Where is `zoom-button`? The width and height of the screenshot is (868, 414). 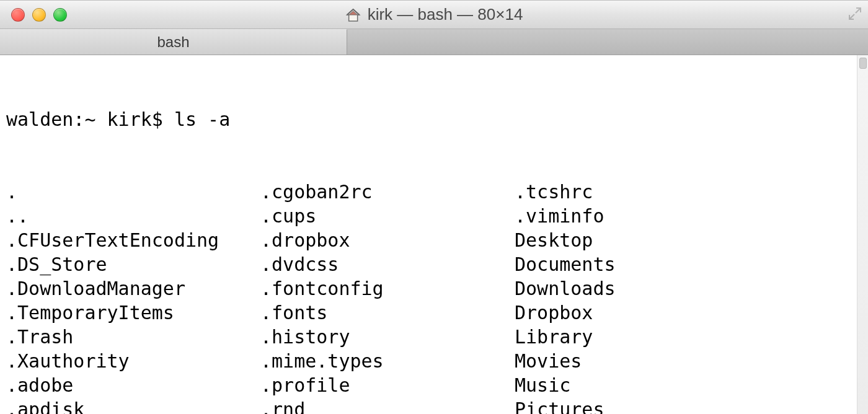 zoom-button is located at coordinates (60, 15).